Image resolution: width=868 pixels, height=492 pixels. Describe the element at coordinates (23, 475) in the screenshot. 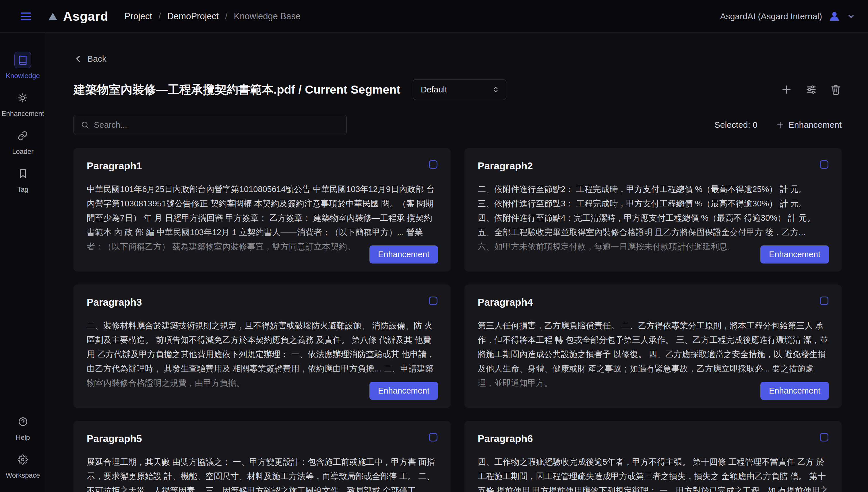

I see `sidebar-item-label: Workspace` at that location.